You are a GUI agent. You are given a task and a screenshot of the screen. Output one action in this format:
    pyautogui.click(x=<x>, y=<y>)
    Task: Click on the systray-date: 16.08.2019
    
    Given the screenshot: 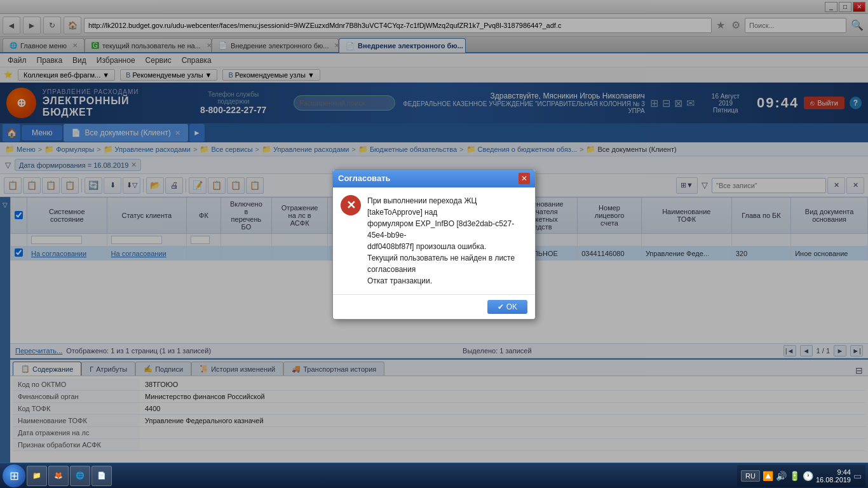 What is the action you would take?
    pyautogui.click(x=834, y=480)
    